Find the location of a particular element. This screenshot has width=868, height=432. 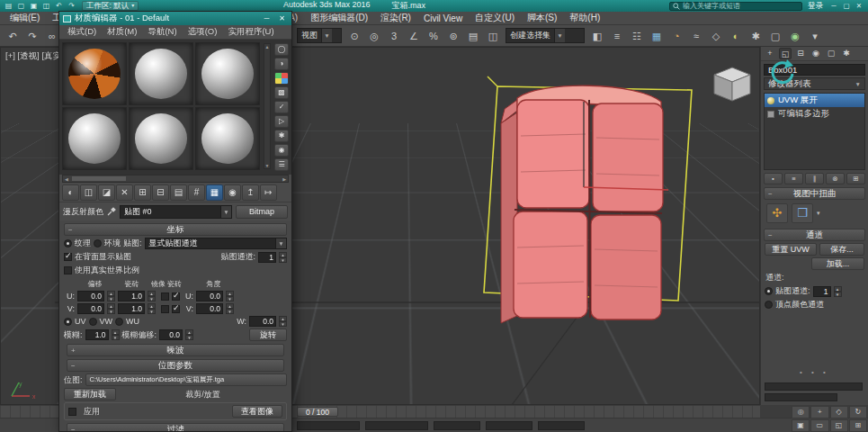

channel-rollout-header: − 通道 is located at coordinates (815, 235).